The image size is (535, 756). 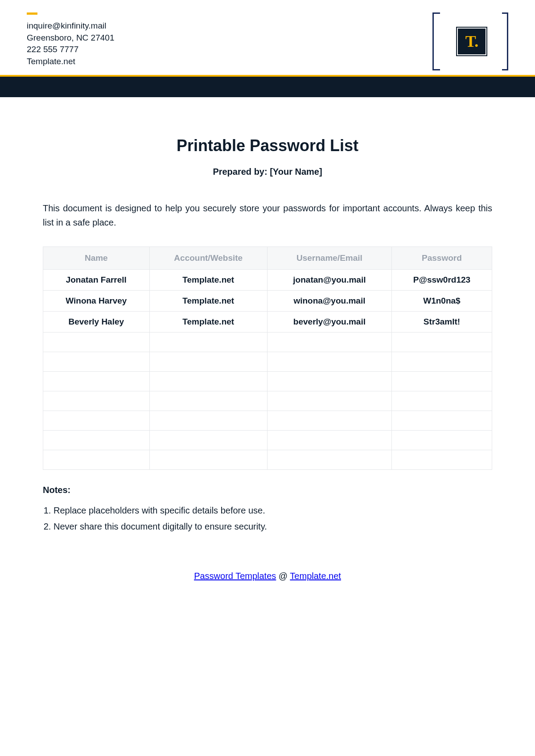 What do you see at coordinates (268, 576) in the screenshot?
I see `footer: Password Templates @ Template.net` at bounding box center [268, 576].